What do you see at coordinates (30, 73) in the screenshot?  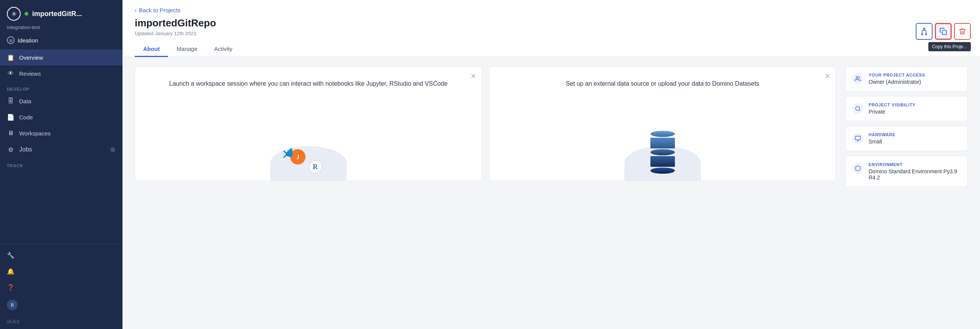 I see `reviews-label: Reviews` at bounding box center [30, 73].